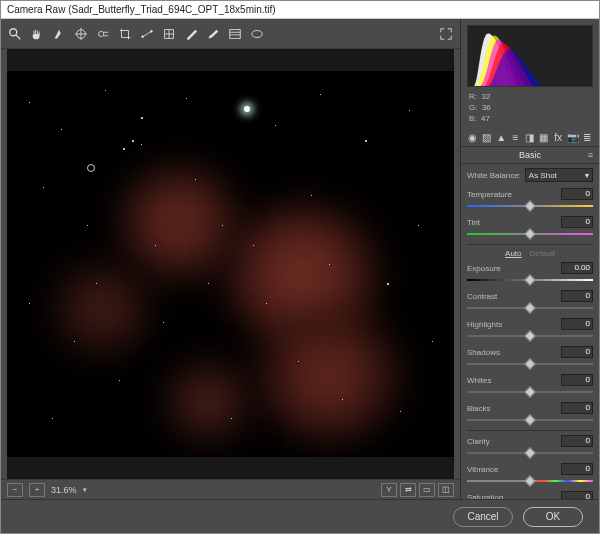 The width and height of the screenshot is (600, 534). Describe the element at coordinates (577, 296) in the screenshot. I see `contrast-value: 0` at that location.